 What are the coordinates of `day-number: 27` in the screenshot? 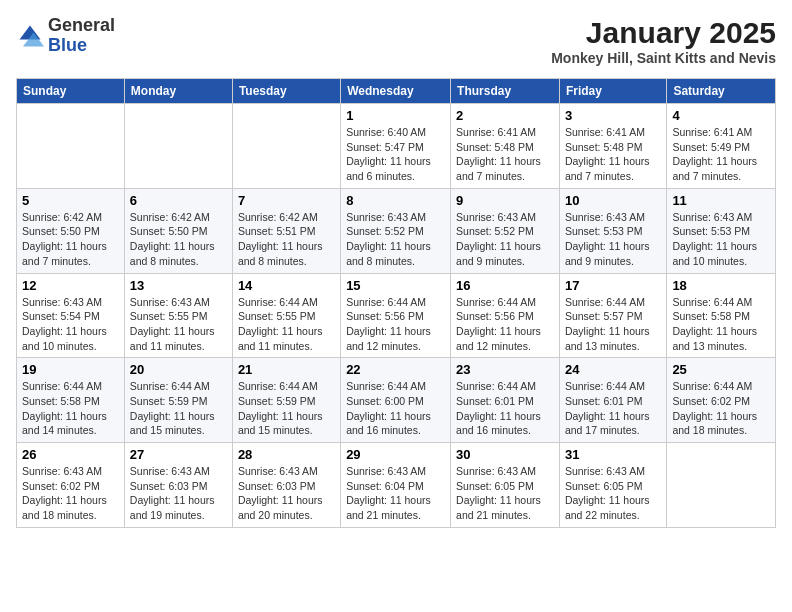 It's located at (178, 454).